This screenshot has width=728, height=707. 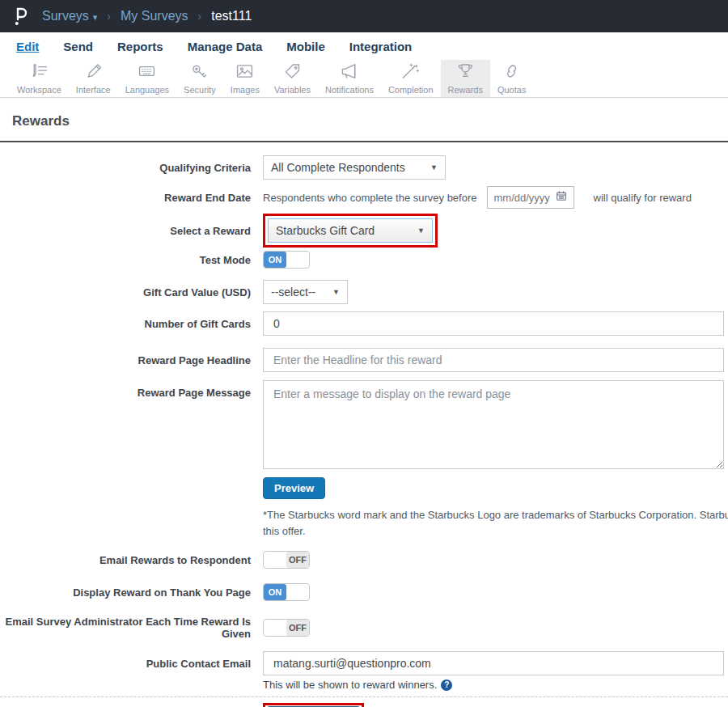 What do you see at coordinates (349, 73) in the screenshot?
I see `megaphone-icon` at bounding box center [349, 73].